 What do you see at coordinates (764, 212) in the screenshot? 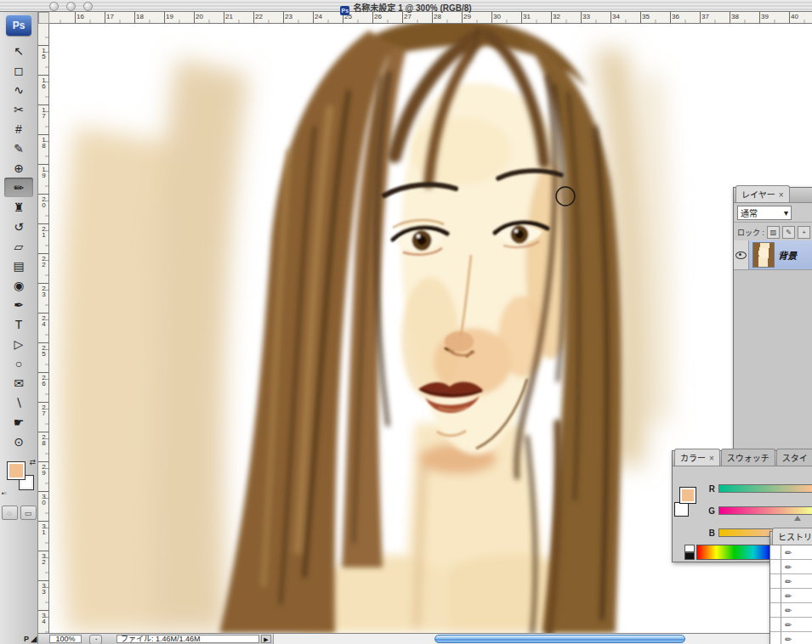
I see `blend-mode-select: 通常 ▾` at bounding box center [764, 212].